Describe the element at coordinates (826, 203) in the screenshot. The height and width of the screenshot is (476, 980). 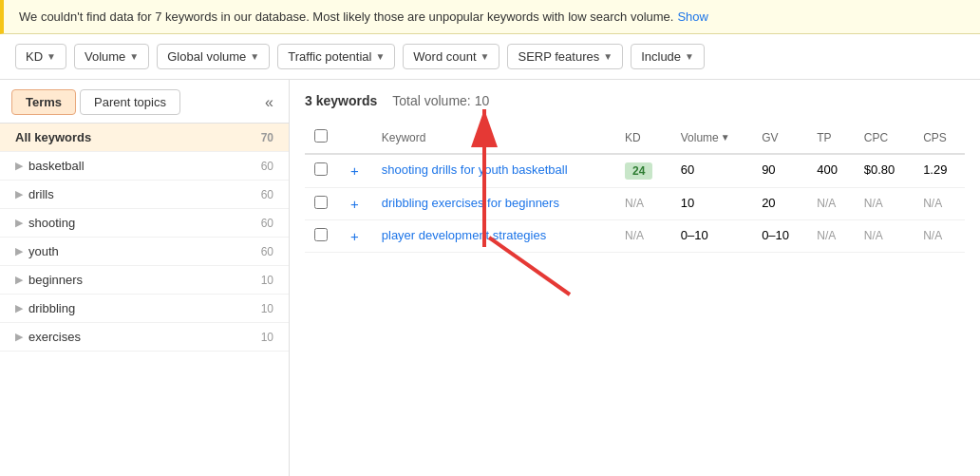
I see `row-1-tp-value: N/A` at that location.